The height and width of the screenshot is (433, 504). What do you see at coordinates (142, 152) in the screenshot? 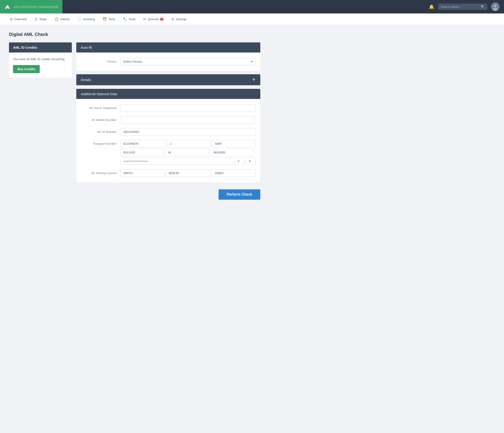
I see `passport-date-input` at bounding box center [142, 152].